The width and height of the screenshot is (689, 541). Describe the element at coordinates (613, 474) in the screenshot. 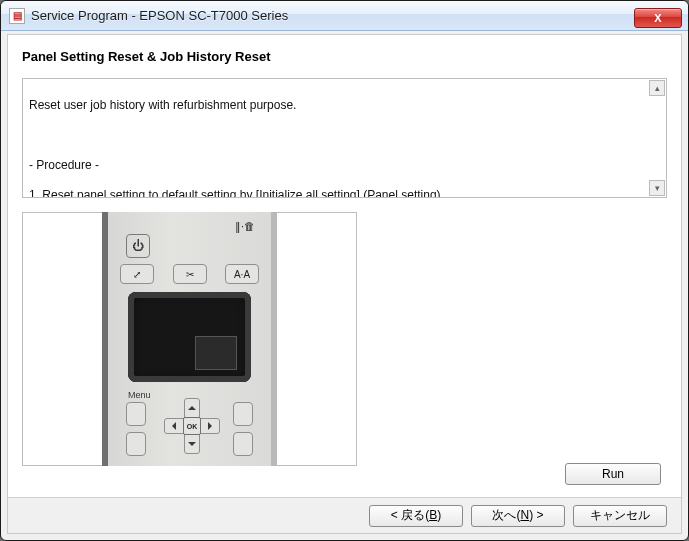

I see `run-button: Run` at that location.